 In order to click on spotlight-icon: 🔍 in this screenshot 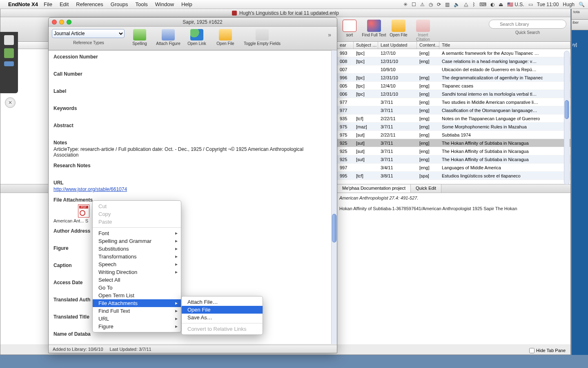, I will do `click(581, 4)`.